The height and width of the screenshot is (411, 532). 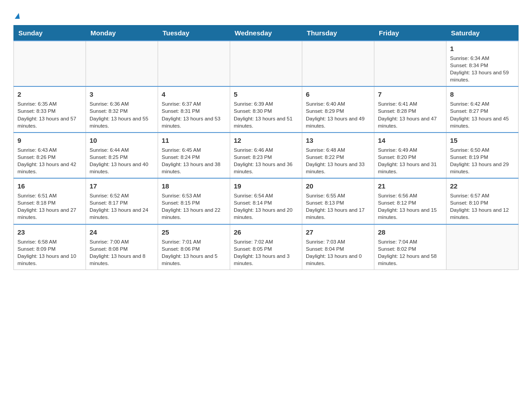 What do you see at coordinates (483, 64) in the screenshot?
I see `calendar-cell: 1Sunrise: 6:34 AMSunset: 8:34 PMDaylight…` at bounding box center [483, 64].